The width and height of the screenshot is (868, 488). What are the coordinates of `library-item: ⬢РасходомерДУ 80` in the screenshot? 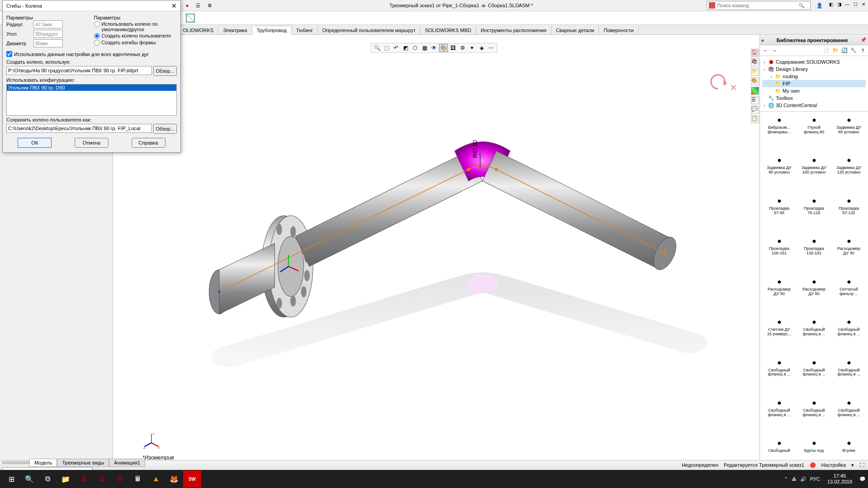 It's located at (814, 296).